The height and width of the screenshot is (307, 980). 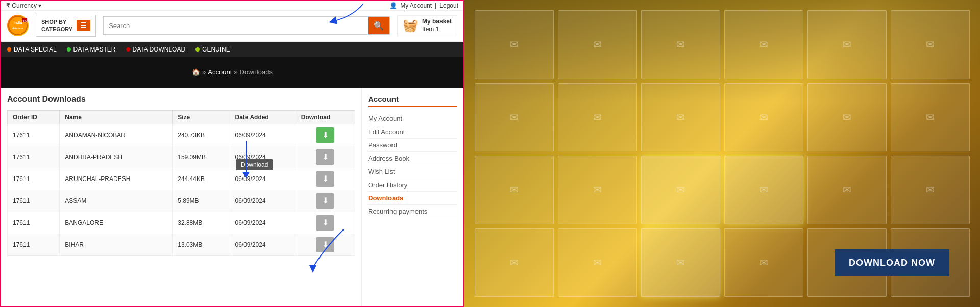 What do you see at coordinates (182, 222) in the screenshot?
I see `table-row: 17611 BANGALORE 32.88MB 06/09/2024 ⬇` at bounding box center [182, 222].